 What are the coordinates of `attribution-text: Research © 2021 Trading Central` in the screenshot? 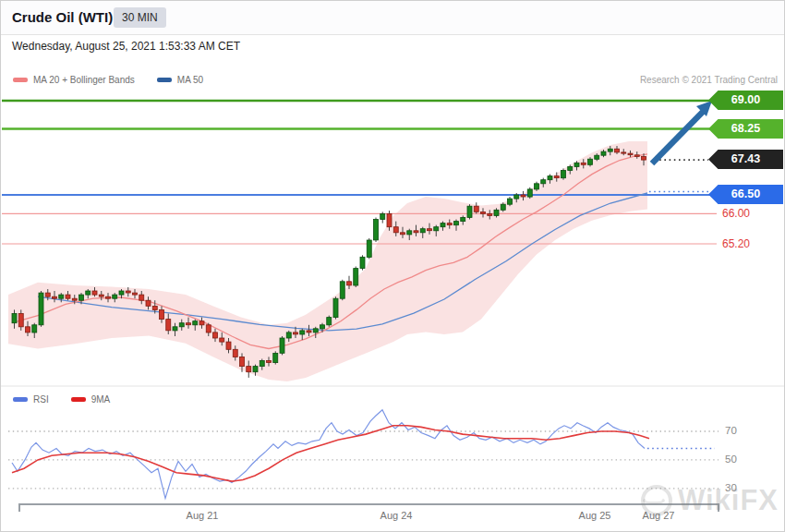 It's located at (709, 79).